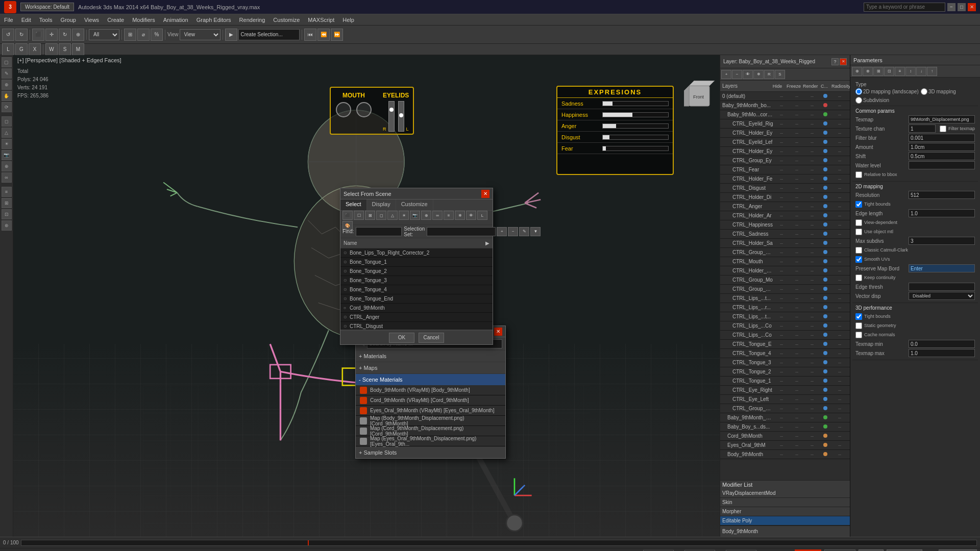  What do you see at coordinates (144, 20) in the screenshot?
I see `menu-item-modifiers: Modifiers` at bounding box center [144, 20].